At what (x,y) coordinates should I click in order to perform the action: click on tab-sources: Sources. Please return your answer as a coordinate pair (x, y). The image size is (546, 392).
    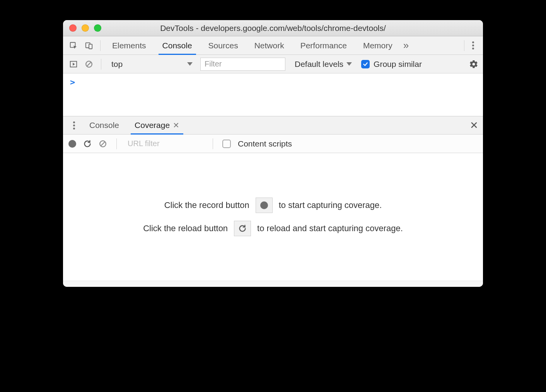
    Looking at the image, I should click on (224, 46).